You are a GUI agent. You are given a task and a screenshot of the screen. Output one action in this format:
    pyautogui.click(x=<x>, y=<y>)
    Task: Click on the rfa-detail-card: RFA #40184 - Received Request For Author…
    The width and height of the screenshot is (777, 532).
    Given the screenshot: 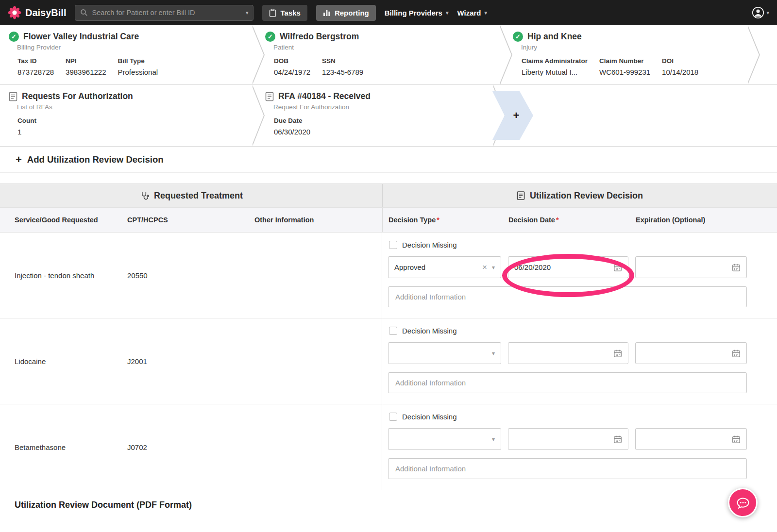 What is the action you would take?
    pyautogui.click(x=373, y=116)
    